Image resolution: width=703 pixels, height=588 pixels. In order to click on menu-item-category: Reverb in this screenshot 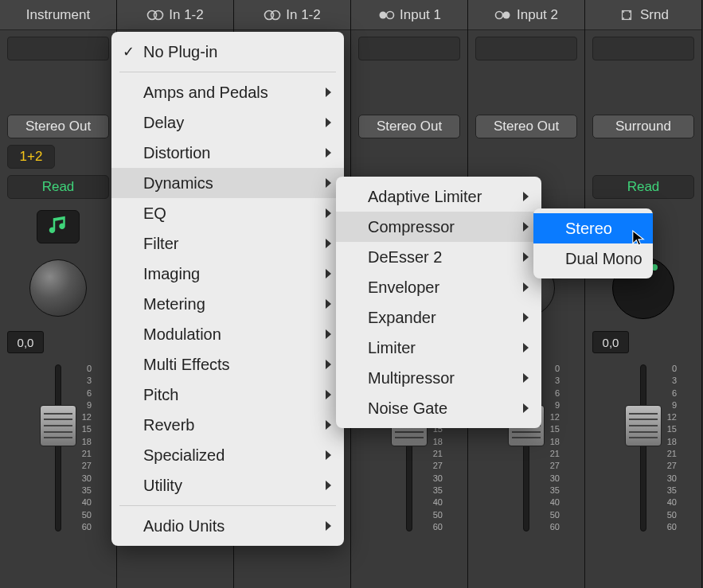, I will do `click(228, 425)`.